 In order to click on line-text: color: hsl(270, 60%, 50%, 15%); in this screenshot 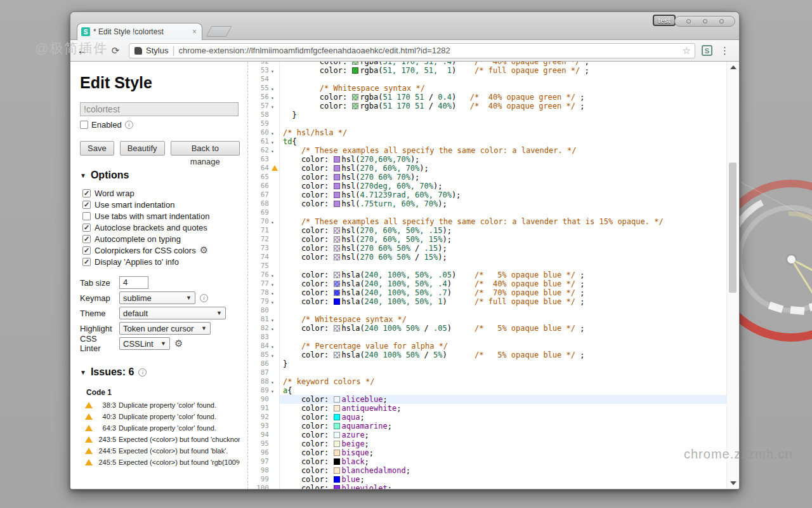, I will do `click(502, 239)`.